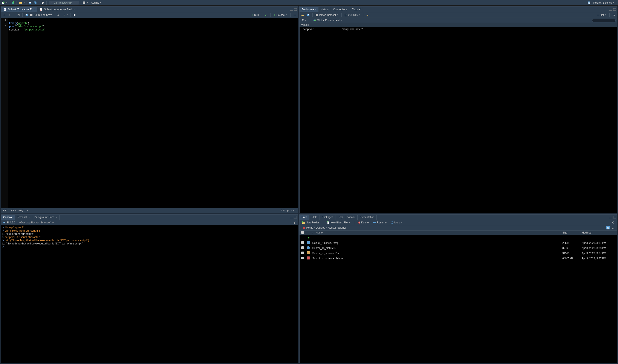 This screenshot has width=618, height=364. Describe the element at coordinates (337, 228) in the screenshot. I see `breadcrumb-project: Rocket_Science` at that location.